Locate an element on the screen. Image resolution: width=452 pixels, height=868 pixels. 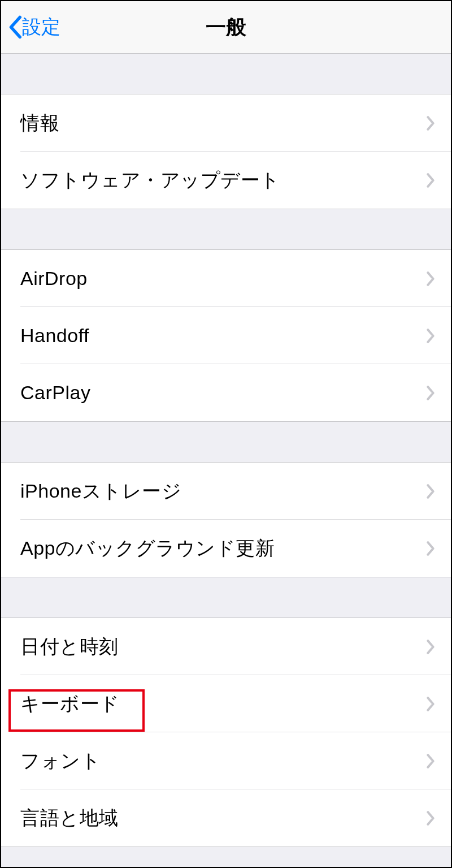
back-label: 設定 is located at coordinates (41, 27).